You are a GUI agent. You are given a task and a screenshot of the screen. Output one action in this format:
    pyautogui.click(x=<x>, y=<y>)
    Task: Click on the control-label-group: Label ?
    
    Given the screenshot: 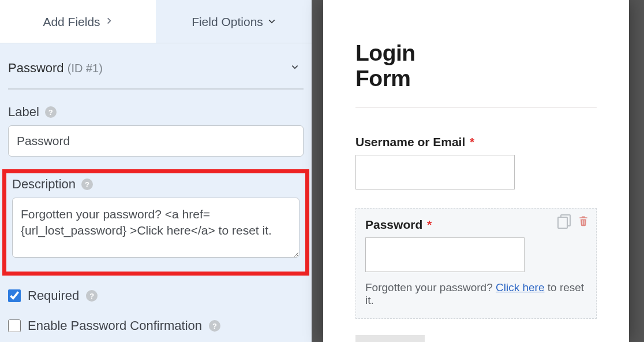 What is the action you would take?
    pyautogui.click(x=156, y=131)
    